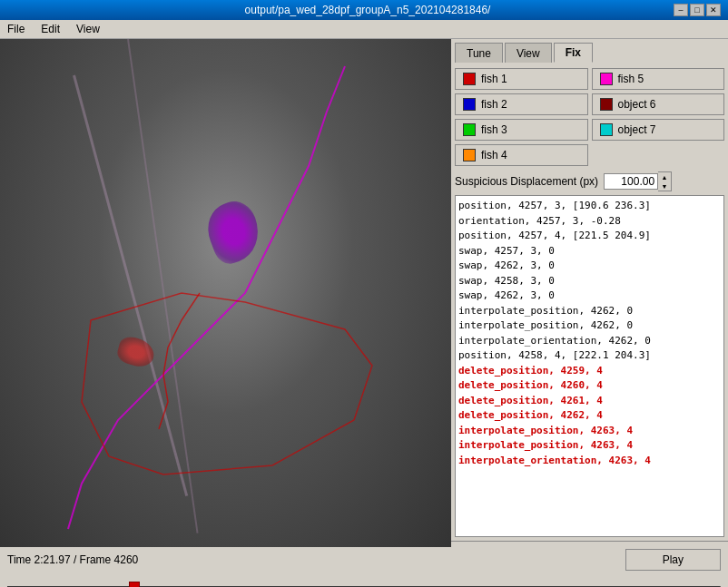 Image resolution: width=728 pixels, height=587 pixels. I want to click on object7-label: object 7, so click(637, 130).